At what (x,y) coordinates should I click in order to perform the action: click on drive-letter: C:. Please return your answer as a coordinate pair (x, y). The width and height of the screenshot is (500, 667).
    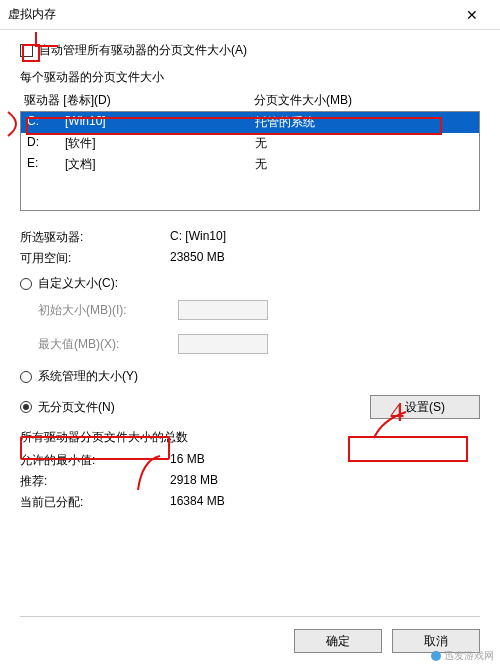
    Looking at the image, I should click on (46, 122).